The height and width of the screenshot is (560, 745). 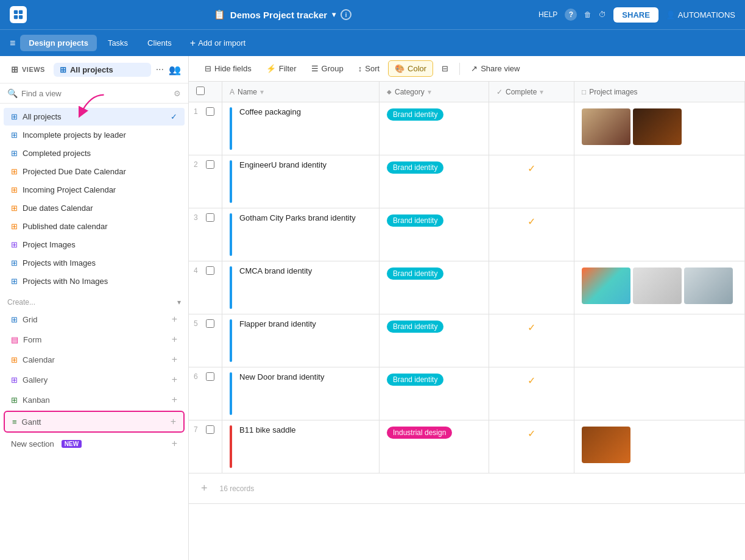 I want to click on color-button: 🎨 Color, so click(x=411, y=68).